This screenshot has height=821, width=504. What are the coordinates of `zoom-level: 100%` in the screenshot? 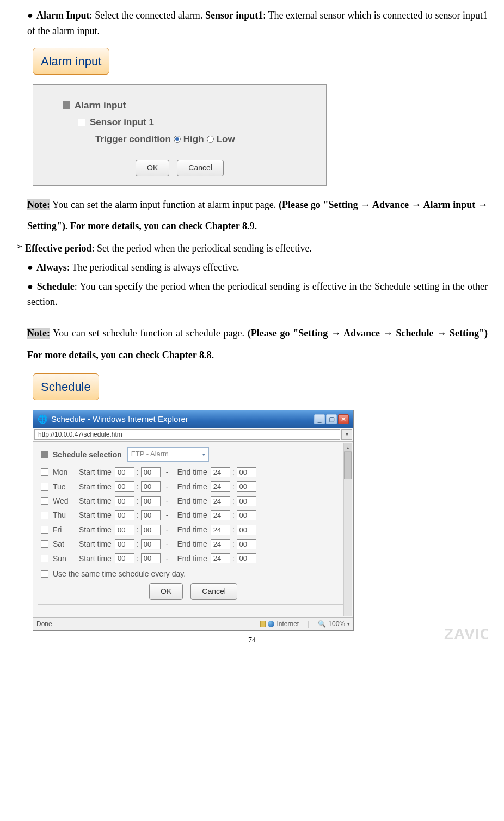 It's located at (336, 624).